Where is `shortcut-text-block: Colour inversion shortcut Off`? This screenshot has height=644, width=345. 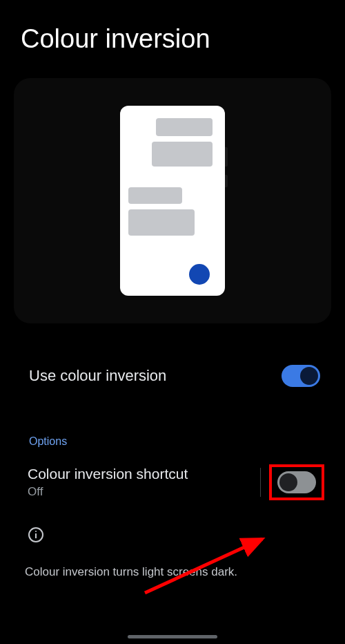
shortcut-text-block: Colour inversion shortcut Off is located at coordinates (141, 482).